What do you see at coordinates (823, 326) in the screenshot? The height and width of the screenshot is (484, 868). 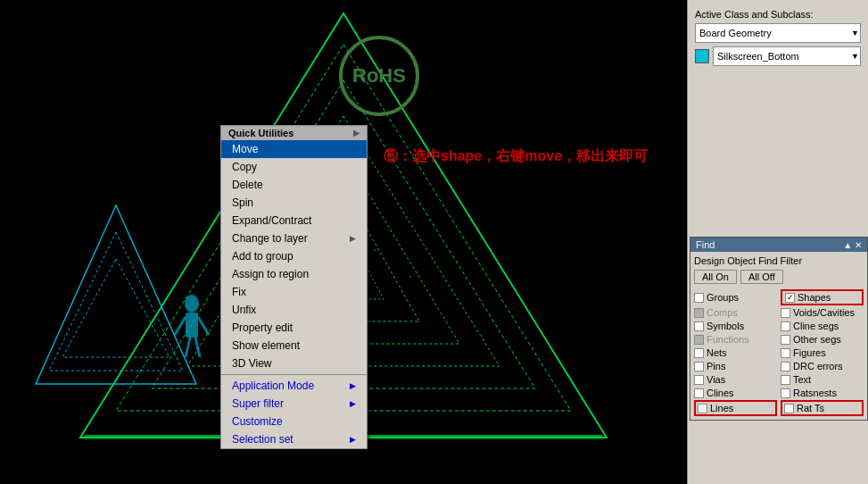 I see `find-clinesegs-row: Cline segs` at bounding box center [823, 326].